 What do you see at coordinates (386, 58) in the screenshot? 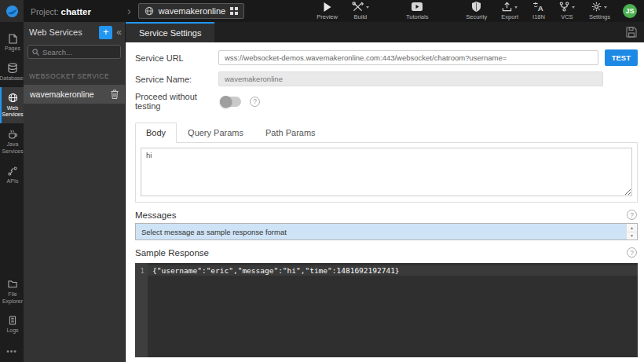
I see `service-url-row: Service URL TEST` at bounding box center [386, 58].